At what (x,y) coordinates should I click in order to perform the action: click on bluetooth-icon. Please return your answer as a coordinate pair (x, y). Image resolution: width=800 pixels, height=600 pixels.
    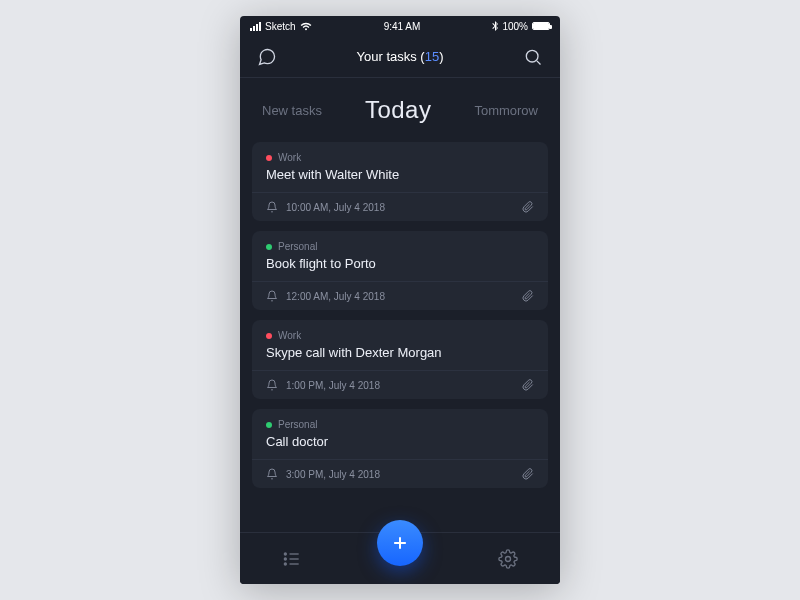
    Looking at the image, I should click on (495, 26).